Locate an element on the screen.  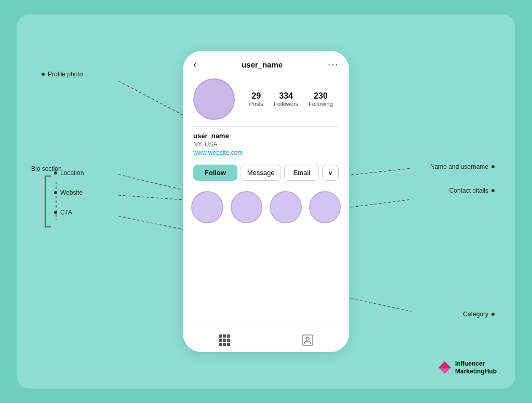
annotation-category: Category is located at coordinates (479, 314).